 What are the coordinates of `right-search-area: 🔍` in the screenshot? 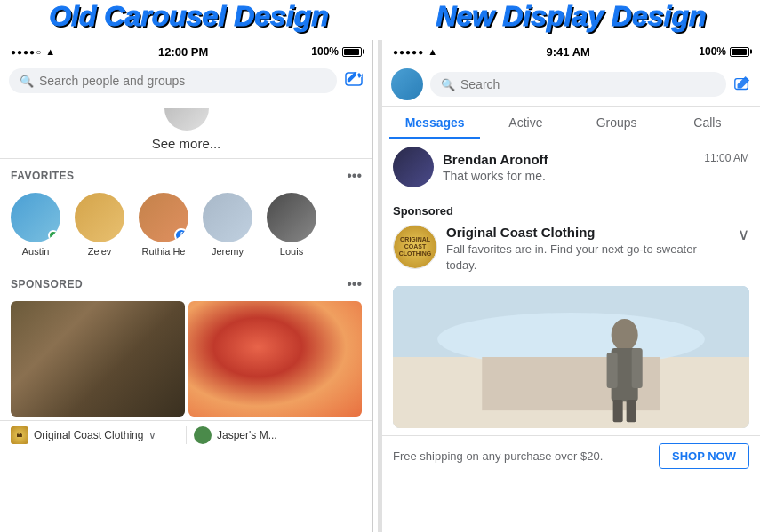 It's located at (571, 85).